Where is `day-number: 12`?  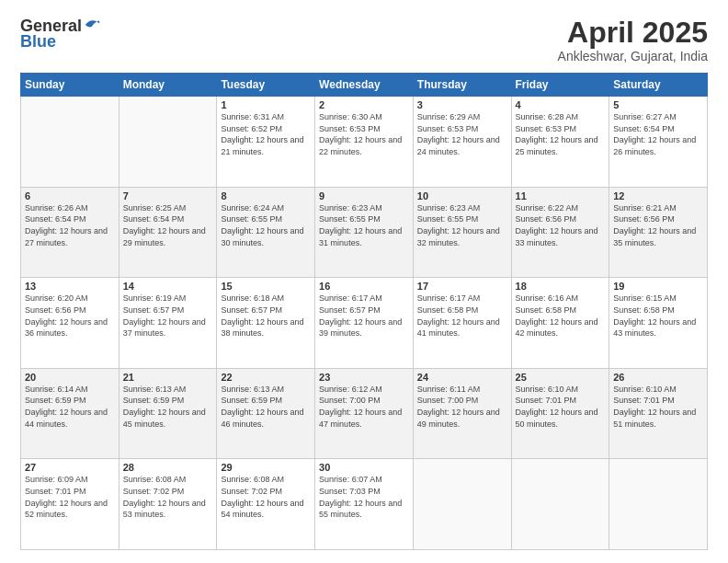
day-number: 12 is located at coordinates (658, 196).